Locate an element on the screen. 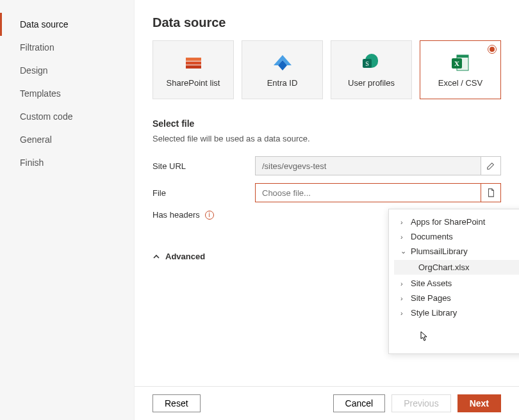 The width and height of the screenshot is (519, 420). file-icon is located at coordinates (491, 193).